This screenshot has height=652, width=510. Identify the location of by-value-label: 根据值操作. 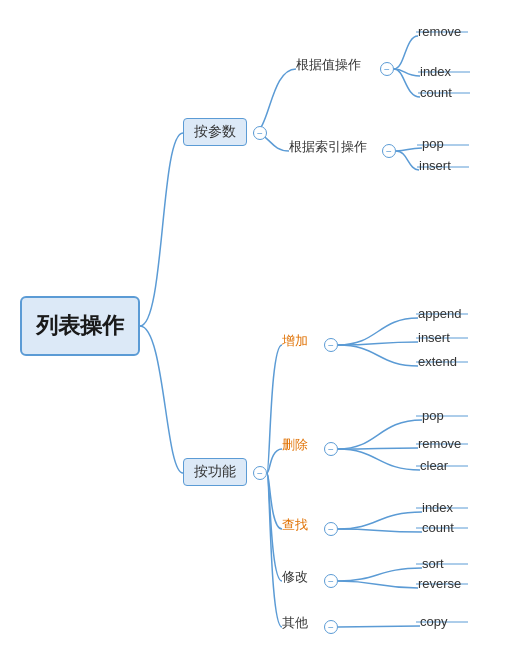
(328, 65).